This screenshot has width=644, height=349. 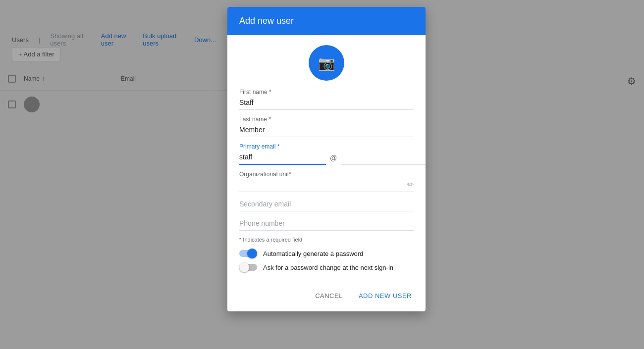 What do you see at coordinates (326, 253) in the screenshot?
I see `auto-password-row: Automatically generate a password` at bounding box center [326, 253].